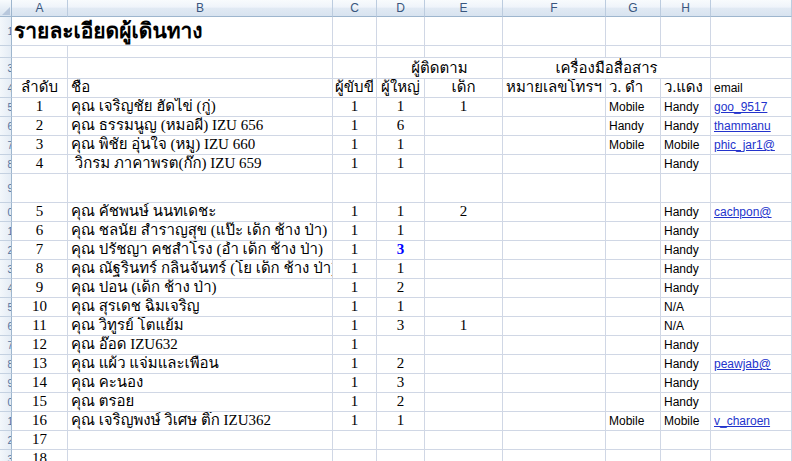 The width and height of the screenshot is (792, 461). Describe the element at coordinates (200, 326) in the screenshot. I see `cell-name: คุณ วิทูรย์ โตแย้ม` at that location.